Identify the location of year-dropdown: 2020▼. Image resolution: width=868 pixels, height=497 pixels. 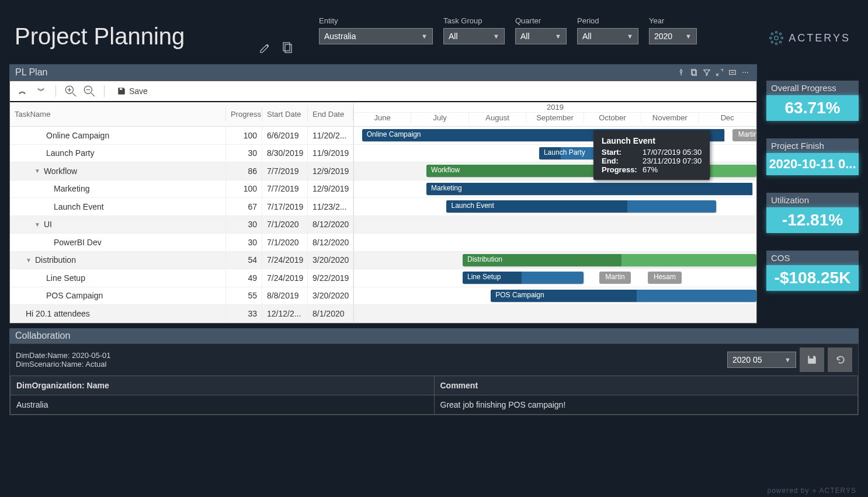
(673, 36).